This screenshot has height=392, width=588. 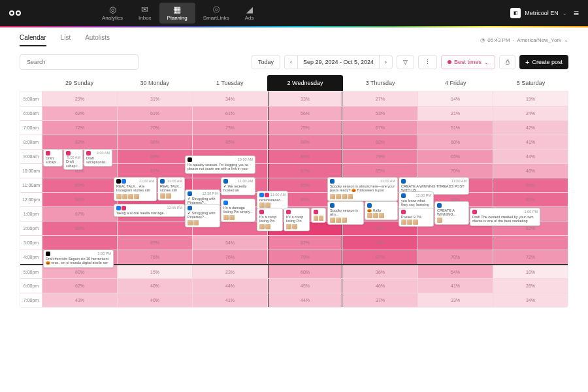 I want to click on post-card: 10:00 AMIt's spooky season. I'm begging …, so click(x=220, y=165).